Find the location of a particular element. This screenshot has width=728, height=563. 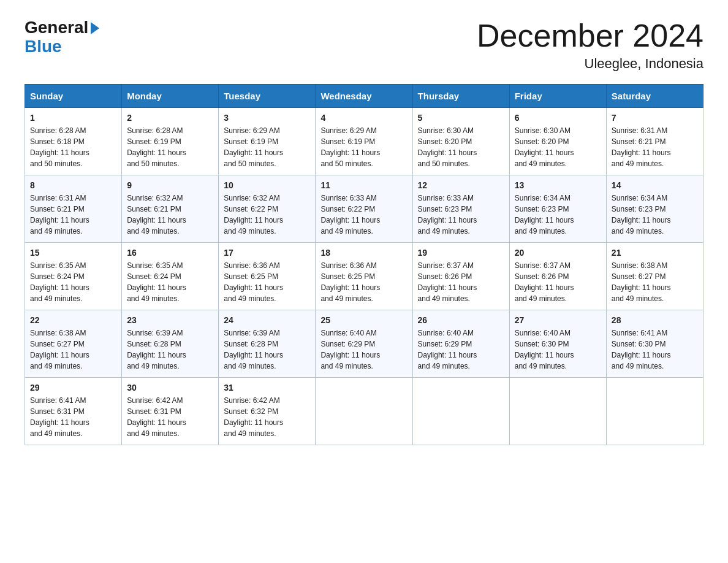

calendar-cell: 6 Sunrise: 6:30 AM Sunset: 6:20 PM Dayli… is located at coordinates (558, 142).